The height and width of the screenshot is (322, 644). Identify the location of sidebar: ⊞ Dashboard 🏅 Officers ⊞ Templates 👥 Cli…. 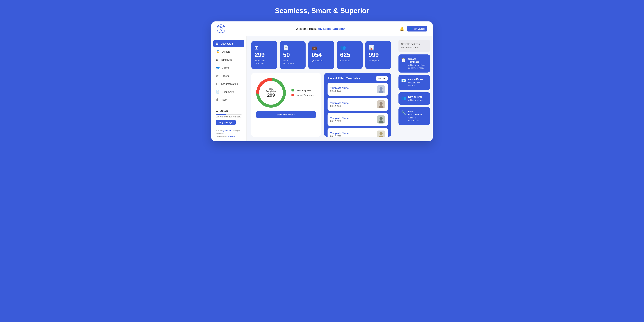
(229, 89).